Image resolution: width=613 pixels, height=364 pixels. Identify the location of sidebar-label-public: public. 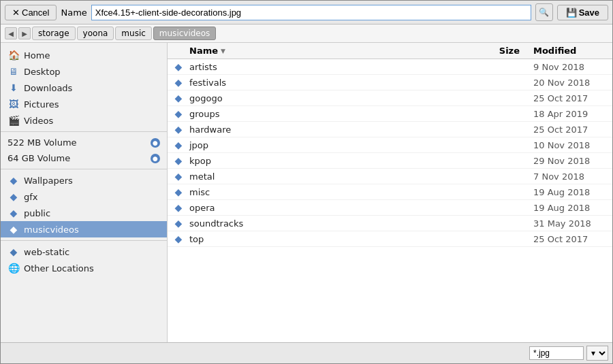
(37, 214).